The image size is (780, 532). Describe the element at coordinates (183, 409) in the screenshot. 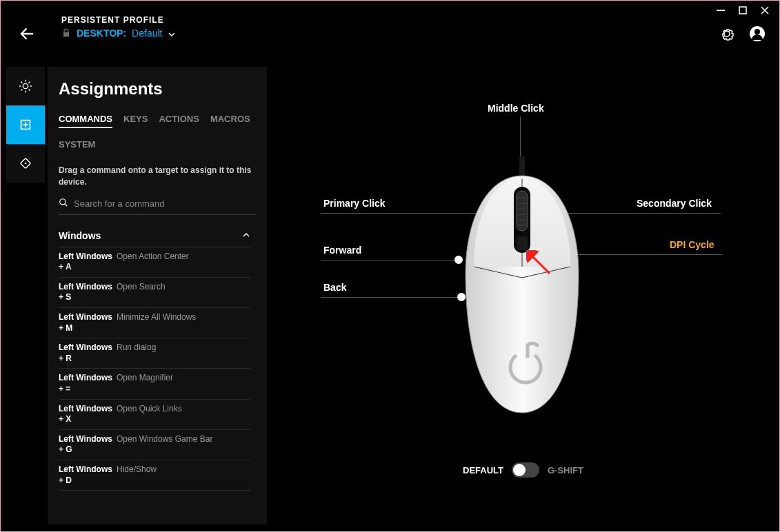

I see `command-desc: Open Quick Links` at that location.